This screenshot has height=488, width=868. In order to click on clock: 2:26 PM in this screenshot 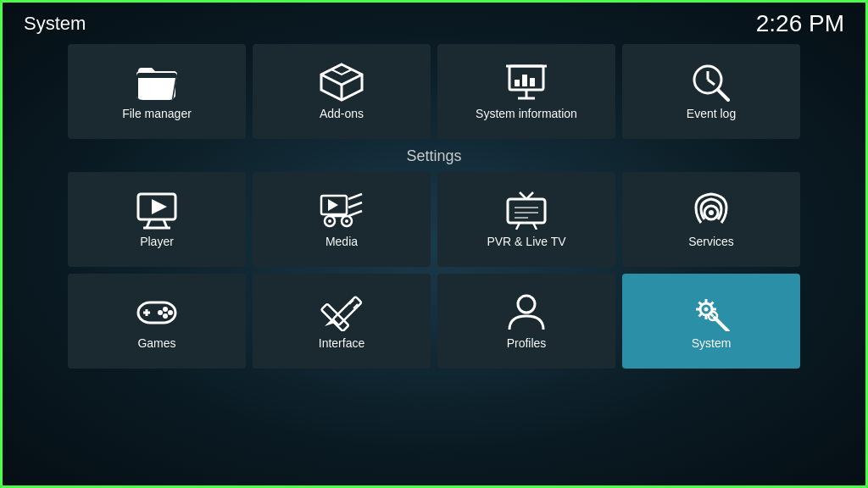, I will do `click(800, 24)`.